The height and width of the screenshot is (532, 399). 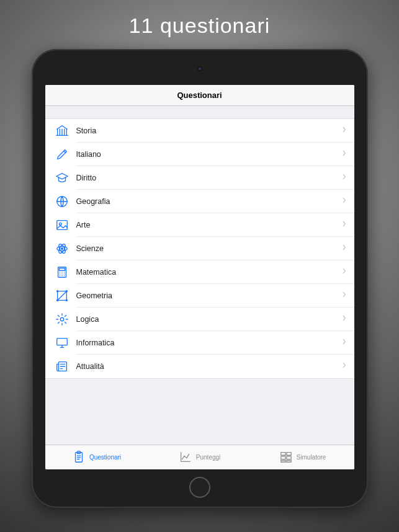 I want to click on list-item-label: Scienze, so click(x=209, y=249).